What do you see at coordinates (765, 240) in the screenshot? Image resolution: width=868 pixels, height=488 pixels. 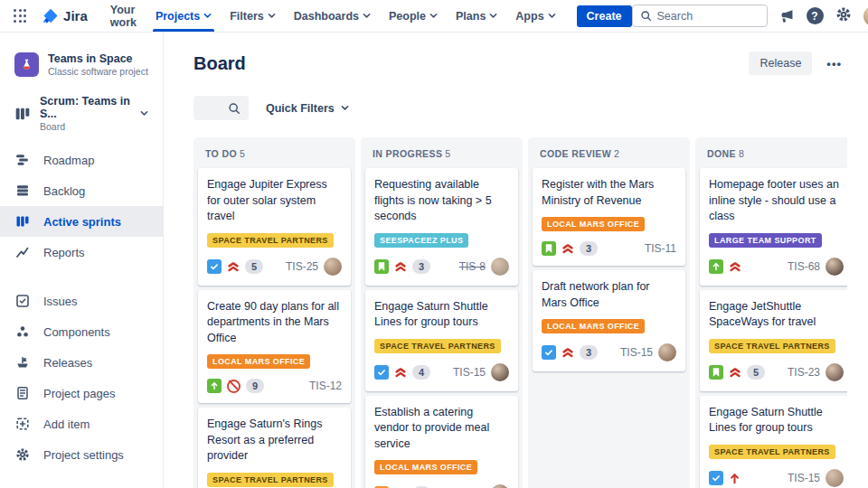 I see `card-label: LARGE TEAM SUPPORT` at bounding box center [765, 240].